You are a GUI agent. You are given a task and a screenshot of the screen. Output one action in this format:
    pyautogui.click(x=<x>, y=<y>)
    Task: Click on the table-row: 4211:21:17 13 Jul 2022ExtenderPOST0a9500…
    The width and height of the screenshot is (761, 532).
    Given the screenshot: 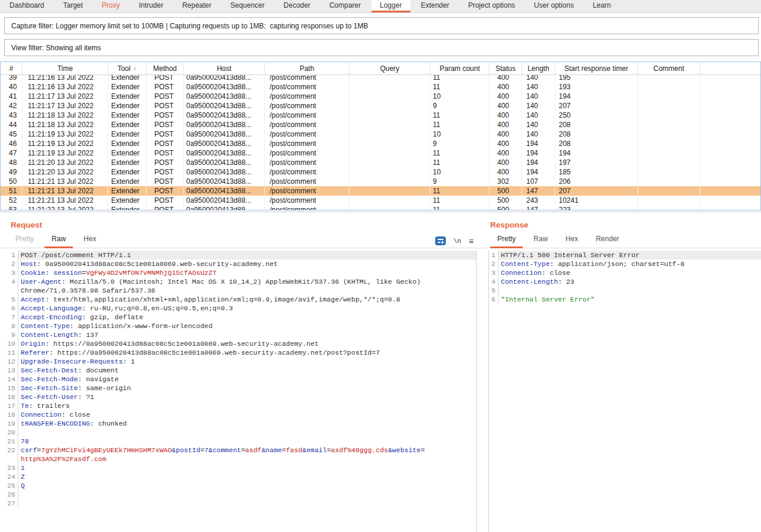 What is the action you would take?
    pyautogui.click(x=381, y=106)
    